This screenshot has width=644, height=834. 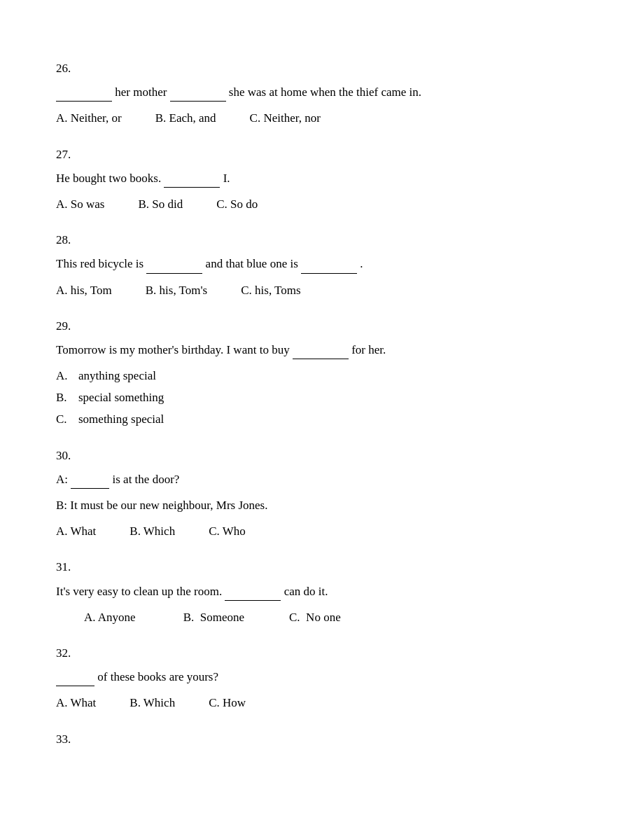 I want to click on q30-blank1, so click(x=90, y=479).